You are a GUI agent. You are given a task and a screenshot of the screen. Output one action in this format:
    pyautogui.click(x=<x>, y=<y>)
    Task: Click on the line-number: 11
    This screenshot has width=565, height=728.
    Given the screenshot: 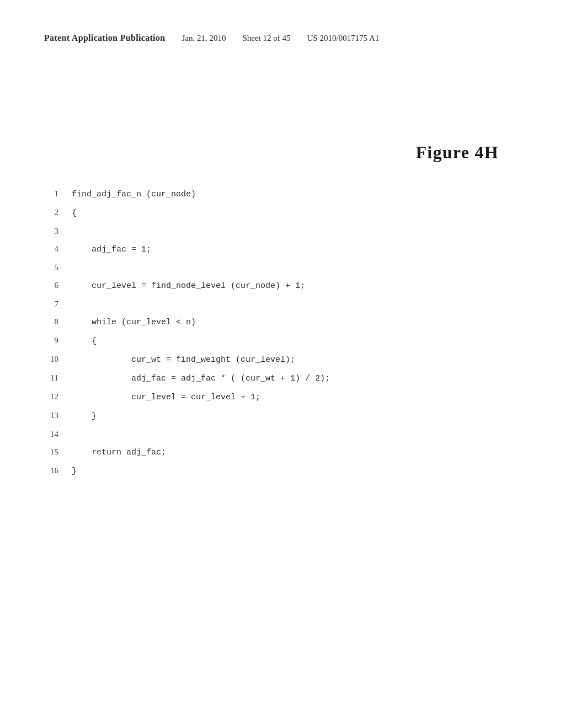 What is the action you would take?
    pyautogui.click(x=58, y=378)
    